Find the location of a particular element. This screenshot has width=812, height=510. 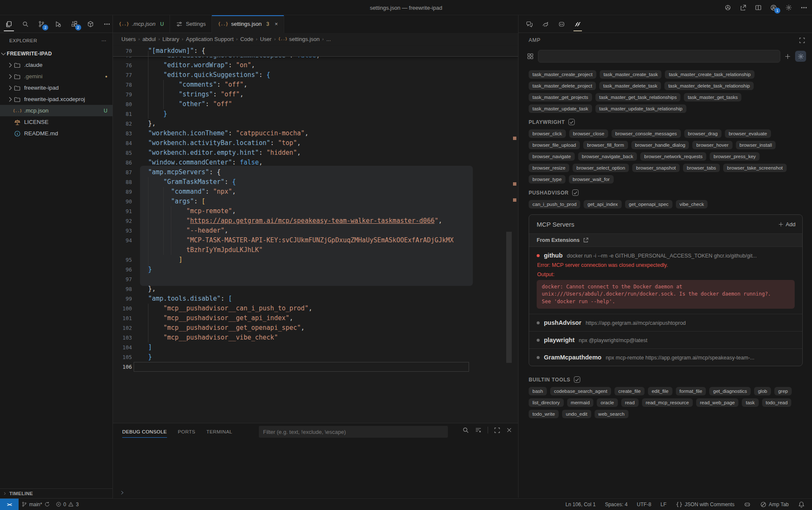

tool-chip-browser_snapshot: browser_snapshot is located at coordinates (656, 168).